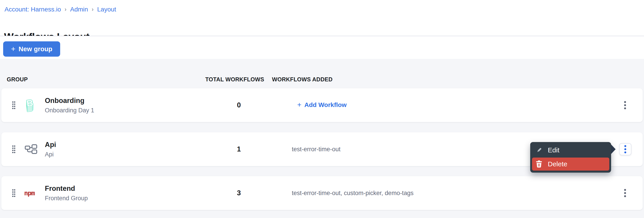 Image resolution: width=644 pixels, height=218 pixels. What do you see at coordinates (326, 105) in the screenshot?
I see `add-workflow-label: Add Workflow` at bounding box center [326, 105].